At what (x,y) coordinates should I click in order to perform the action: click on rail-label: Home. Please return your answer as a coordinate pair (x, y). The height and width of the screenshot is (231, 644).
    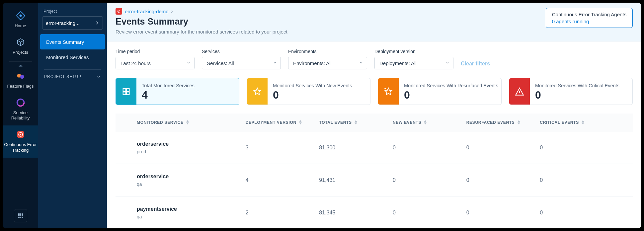
    Looking at the image, I should click on (21, 26).